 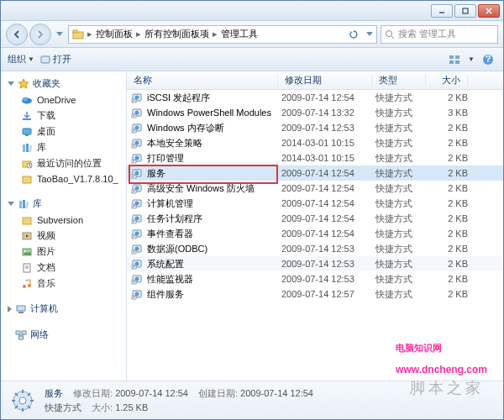 I want to click on help-button: ?, so click(x=488, y=60).